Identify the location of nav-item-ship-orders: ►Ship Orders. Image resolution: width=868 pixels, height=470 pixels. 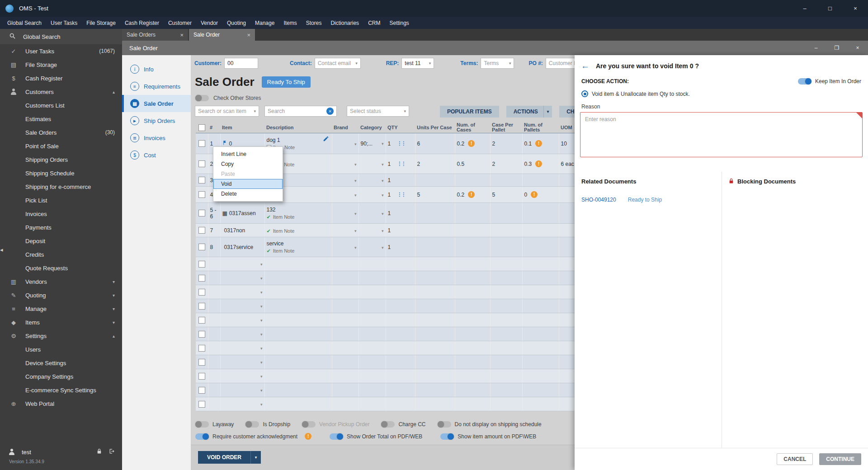
(156, 121).